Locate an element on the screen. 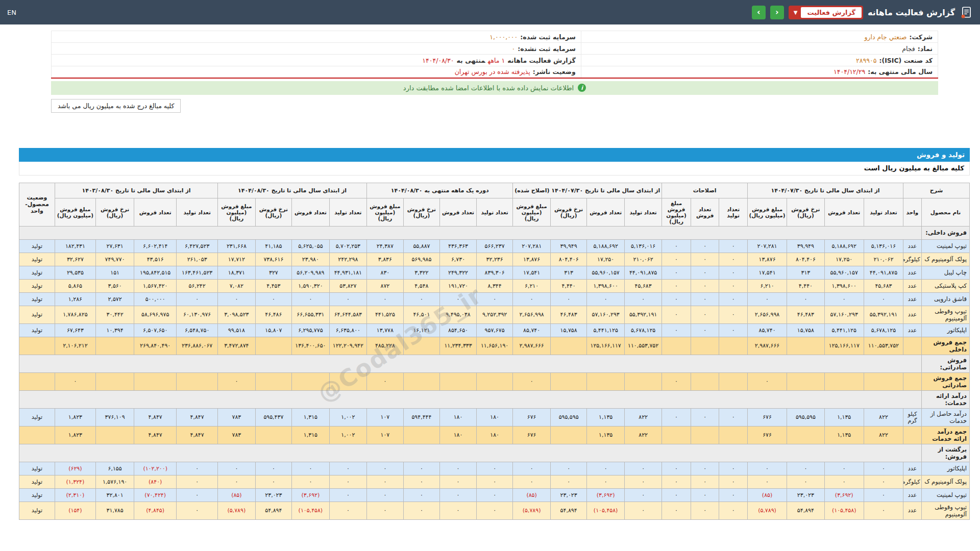  value-cell: ۸,۳۴۴ is located at coordinates (495, 286).